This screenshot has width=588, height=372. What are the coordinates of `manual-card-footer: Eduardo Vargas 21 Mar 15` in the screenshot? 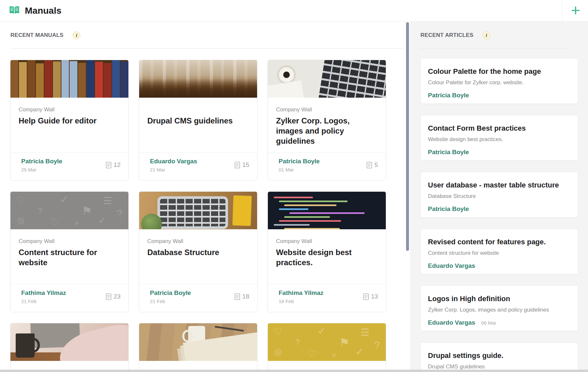 It's located at (198, 167).